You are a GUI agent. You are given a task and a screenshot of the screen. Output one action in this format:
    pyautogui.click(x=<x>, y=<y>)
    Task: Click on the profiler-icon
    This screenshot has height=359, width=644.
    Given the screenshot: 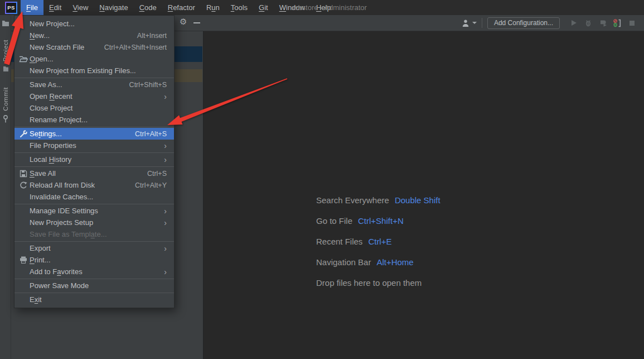 What is the action you would take?
    pyautogui.click(x=617, y=23)
    